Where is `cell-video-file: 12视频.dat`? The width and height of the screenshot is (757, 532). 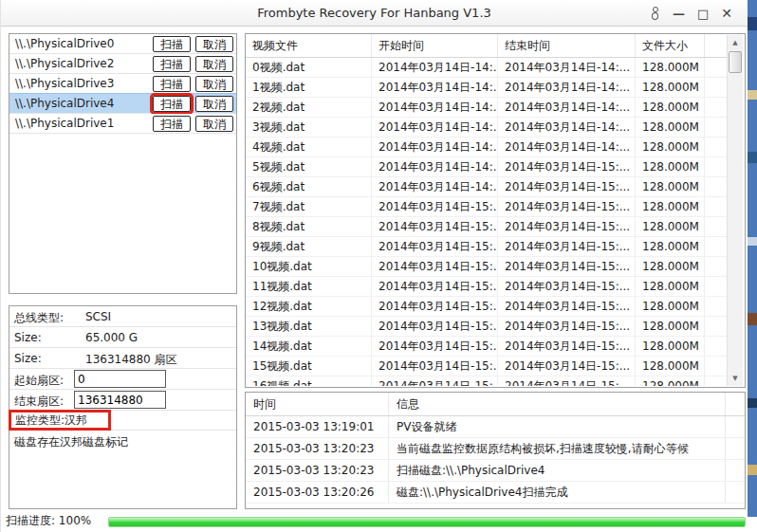
cell-video-file: 12视频.dat is located at coordinates (309, 306).